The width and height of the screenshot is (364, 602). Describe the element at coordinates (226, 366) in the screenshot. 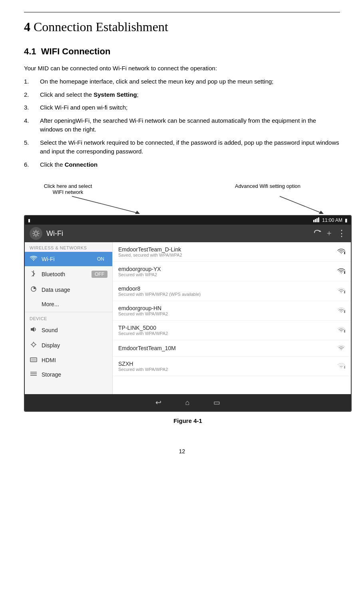

I see `wifi-info-7: SZXH Secured with WPA/WPA2` at that location.